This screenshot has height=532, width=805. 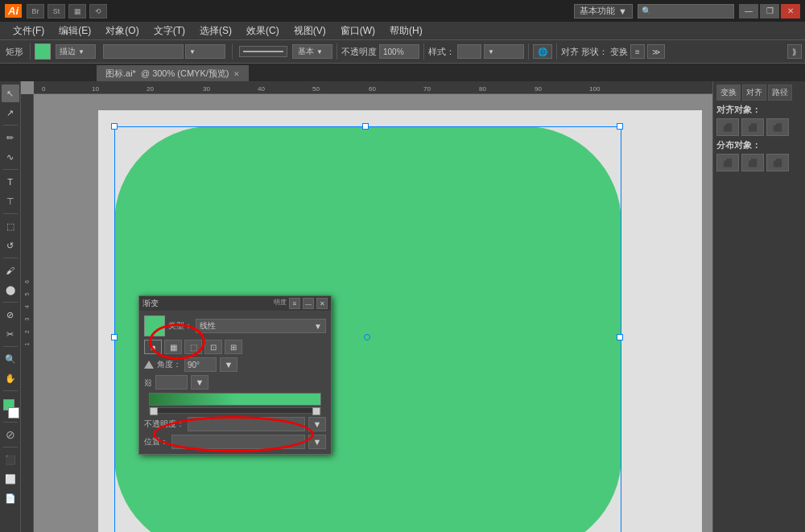 What do you see at coordinates (729, 93) in the screenshot?
I see `tab-transform: 变换` at bounding box center [729, 93].